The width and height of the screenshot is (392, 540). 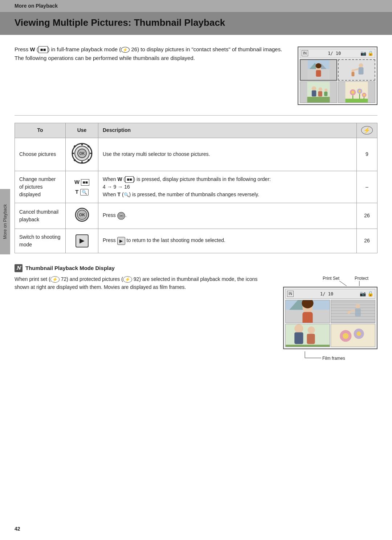 What do you see at coordinates (128, 279) in the screenshot?
I see `protect-ref-icon: ⚡` at bounding box center [128, 279].